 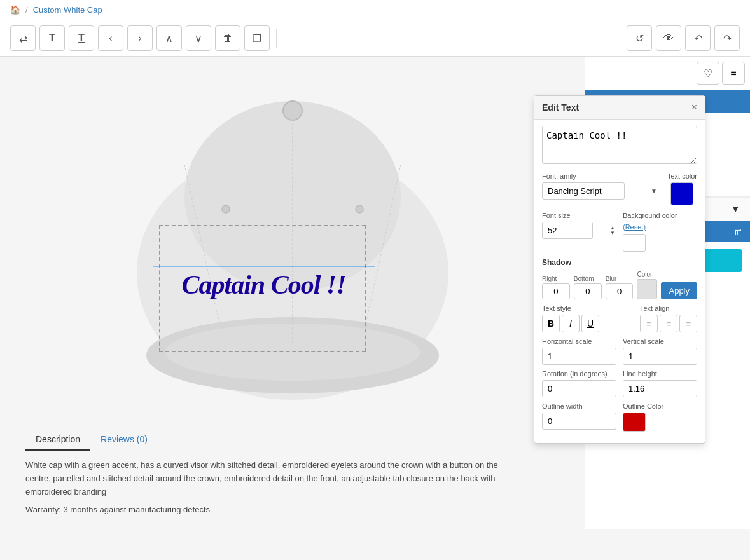 What do you see at coordinates (579, 356) in the screenshot?
I see `h-scale-input` at bounding box center [579, 356].